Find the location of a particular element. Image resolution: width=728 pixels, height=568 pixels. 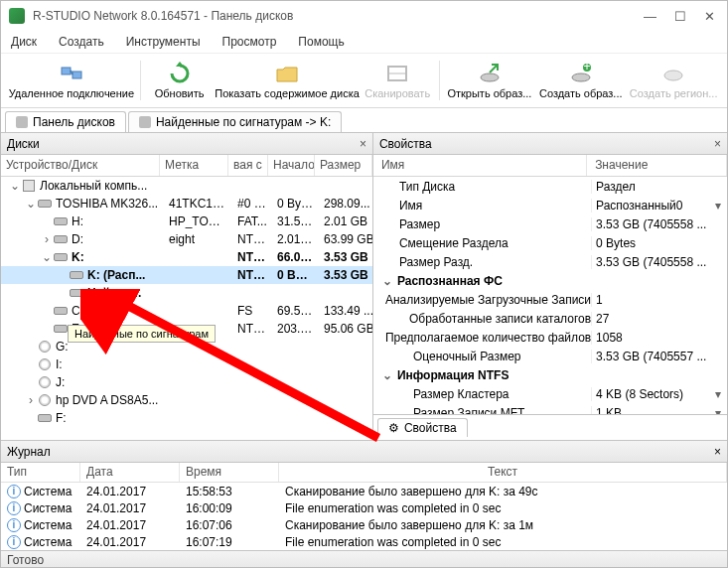

tab-signatures: Найденные по сигнатурам -> K: is located at coordinates (234, 121).